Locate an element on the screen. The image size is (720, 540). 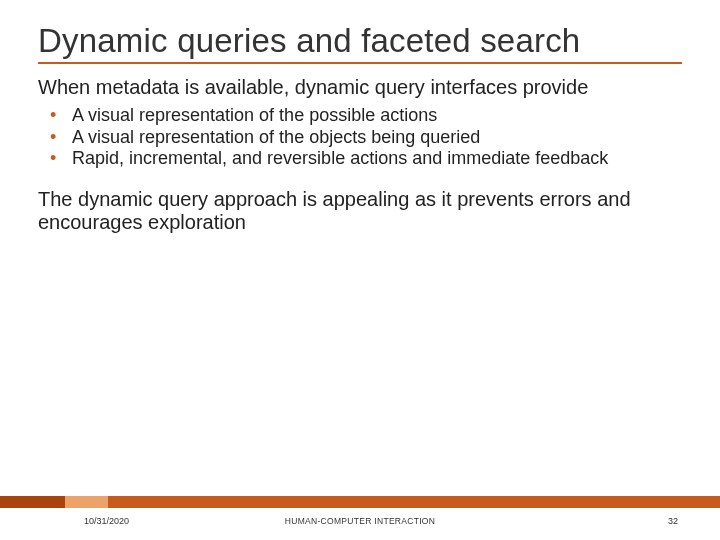
title-underline is located at coordinates (360, 63).